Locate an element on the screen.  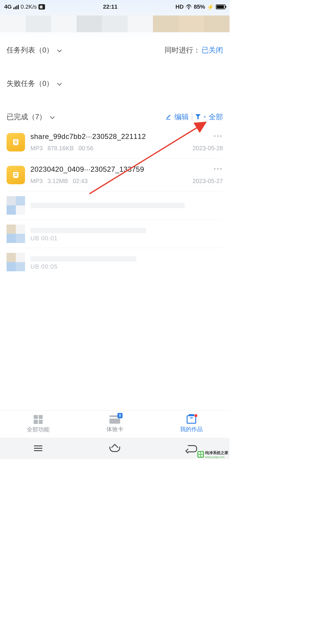
divider is located at coordinates (192, 117).